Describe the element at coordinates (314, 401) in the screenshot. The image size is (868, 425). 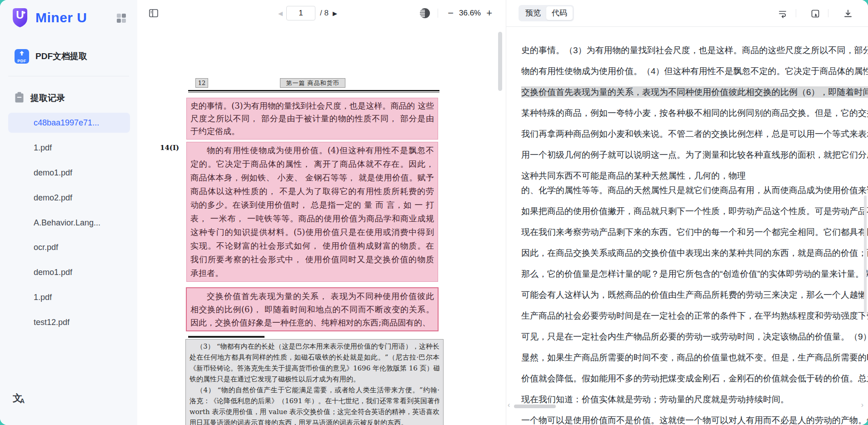
I see `footnote-line: 洛克：《论降低利息的后果》（1691 年）。在十七世纪，我们还常常看到英国著作家…` at that location.